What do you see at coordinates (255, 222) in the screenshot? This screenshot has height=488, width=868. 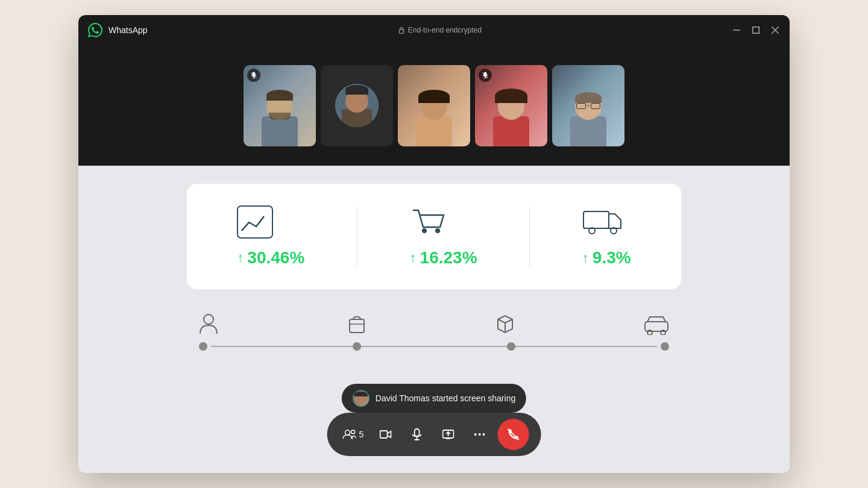 I see `chart-icon` at bounding box center [255, 222].